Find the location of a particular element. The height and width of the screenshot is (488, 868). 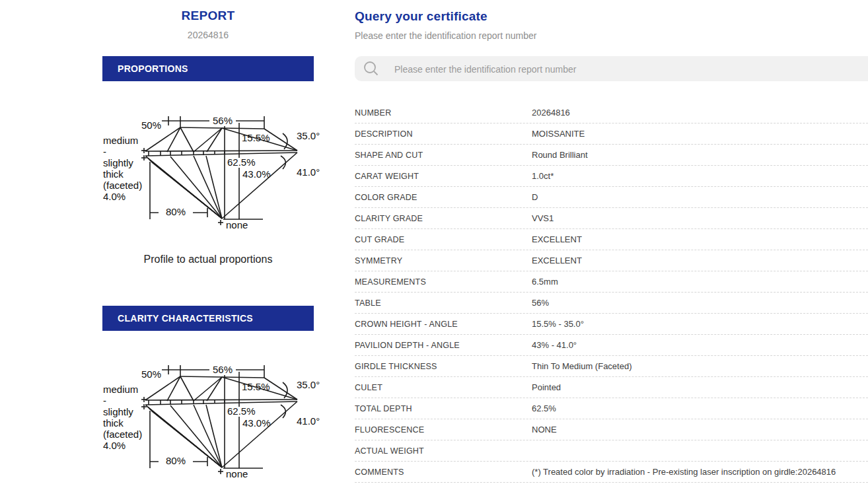

row-label: TOTAL DEPTH is located at coordinates (443, 409).